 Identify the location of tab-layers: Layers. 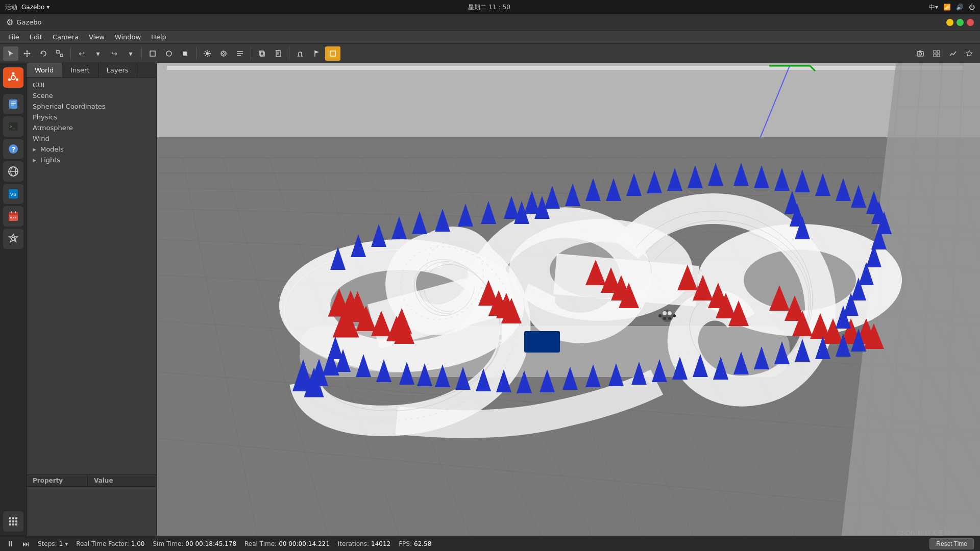
(118, 70).